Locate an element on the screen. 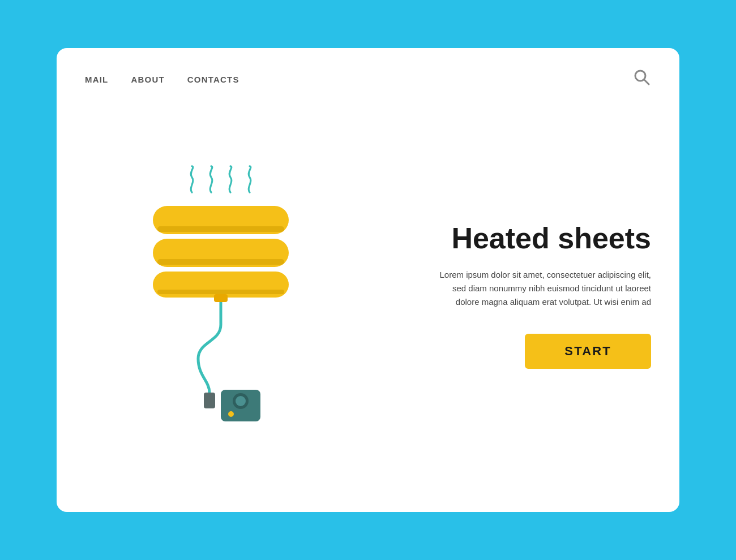  product-description: Lorem ipsum dolor sit amet, consectetuer… is located at coordinates (544, 288).